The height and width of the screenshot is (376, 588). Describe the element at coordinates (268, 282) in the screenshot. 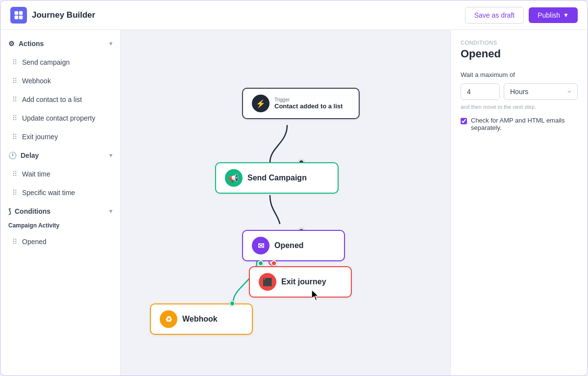

I see `exit-icon: ⬛` at that location.